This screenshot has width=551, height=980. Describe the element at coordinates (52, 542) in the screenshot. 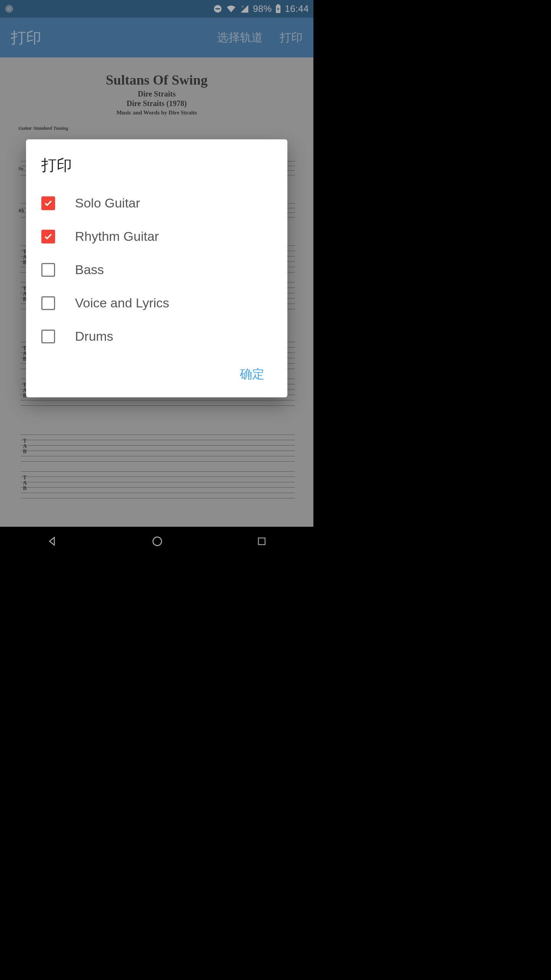

I see `nav-back-button` at that location.